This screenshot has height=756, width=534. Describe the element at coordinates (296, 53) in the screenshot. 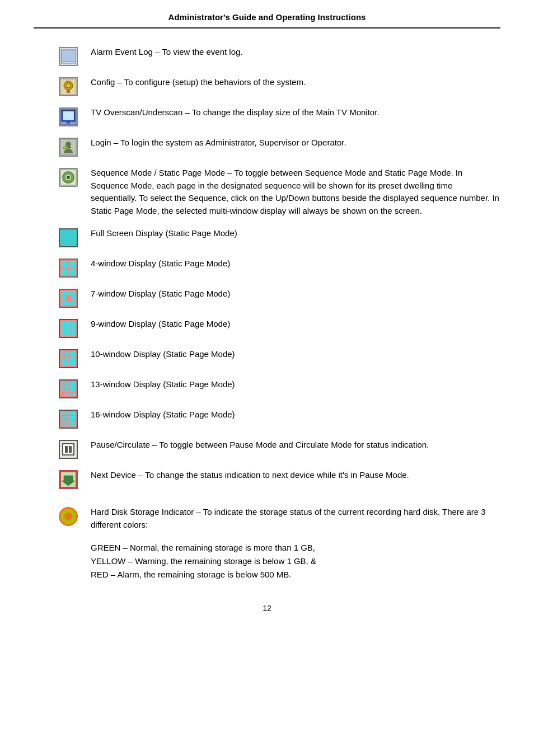

I see `alarm-event-log-text: Alarm Event Log – To view the event log.` at that location.